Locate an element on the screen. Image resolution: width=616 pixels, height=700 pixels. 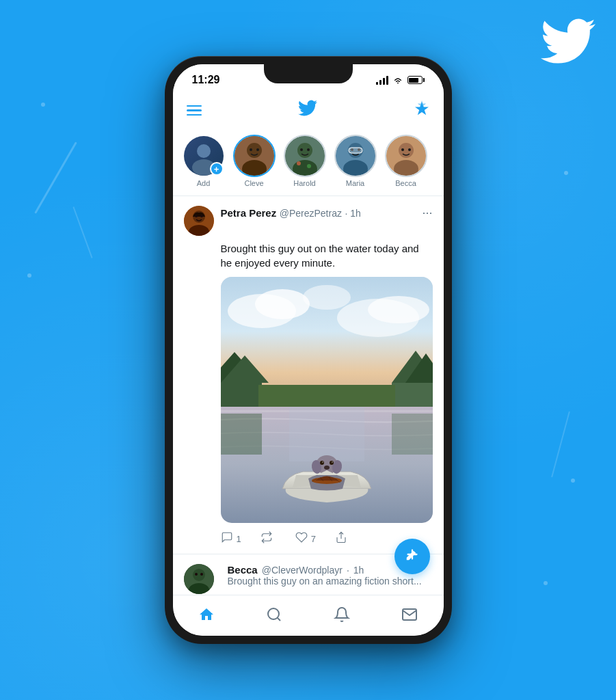
tweet-author-name: Petra Perez is located at coordinates (249, 213).